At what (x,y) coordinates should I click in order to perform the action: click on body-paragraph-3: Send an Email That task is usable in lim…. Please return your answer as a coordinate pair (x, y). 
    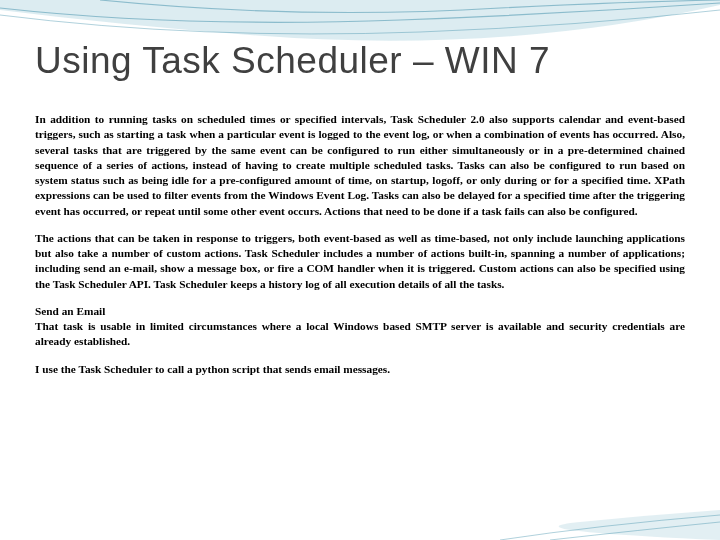
    Looking at the image, I should click on (360, 327).